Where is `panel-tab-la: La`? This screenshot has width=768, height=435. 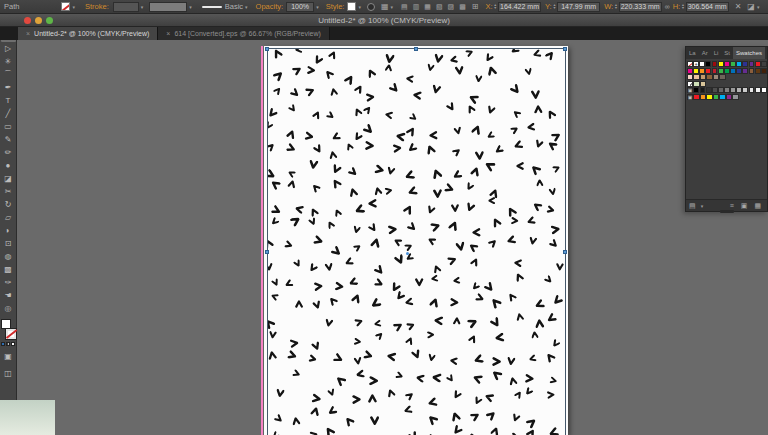 panel-tab-la: La is located at coordinates (692, 53).